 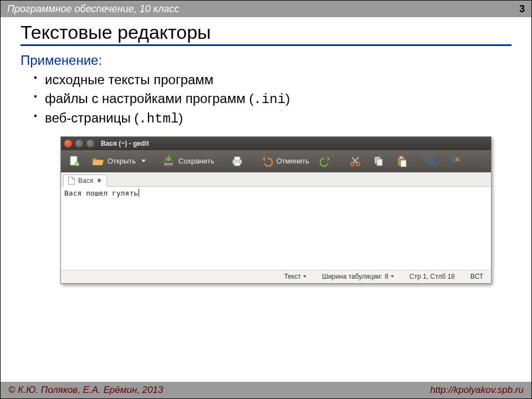 What do you see at coordinates (477, 390) in the screenshot?
I see `footer-url: http://kpolyakov.spb.ru` at bounding box center [477, 390].